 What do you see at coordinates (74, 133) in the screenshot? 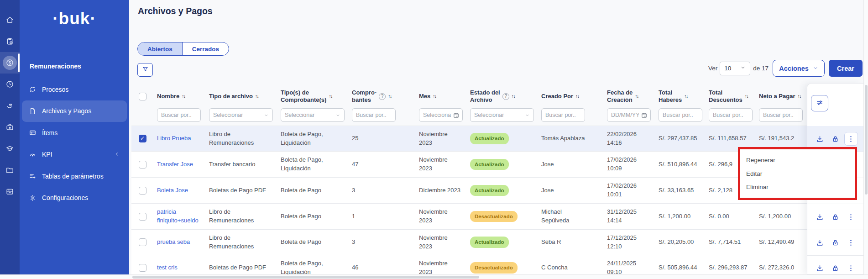
I see `sidebar-item-items: Ítems` at bounding box center [74, 133].